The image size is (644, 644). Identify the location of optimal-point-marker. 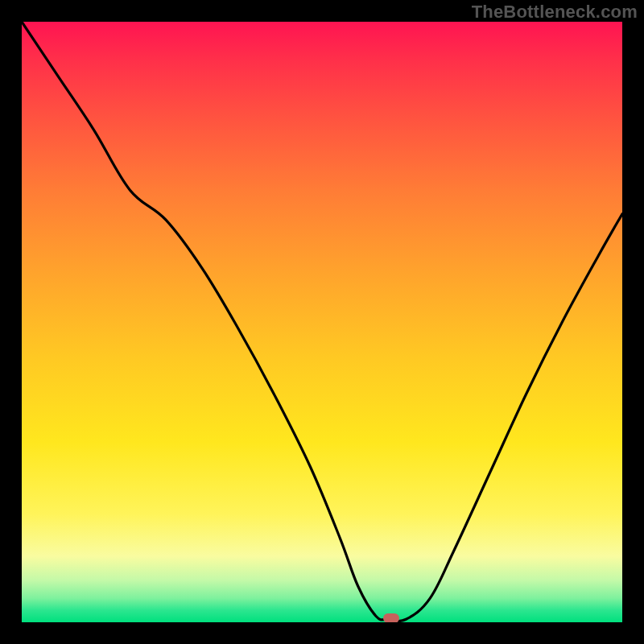
(391, 618).